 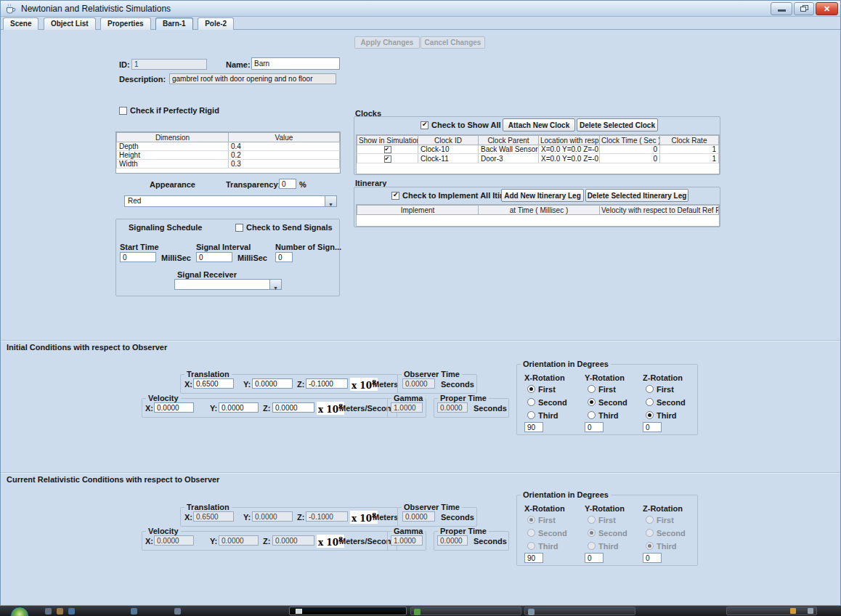 I want to click on initial-velocity-x-field, so click(x=174, y=408).